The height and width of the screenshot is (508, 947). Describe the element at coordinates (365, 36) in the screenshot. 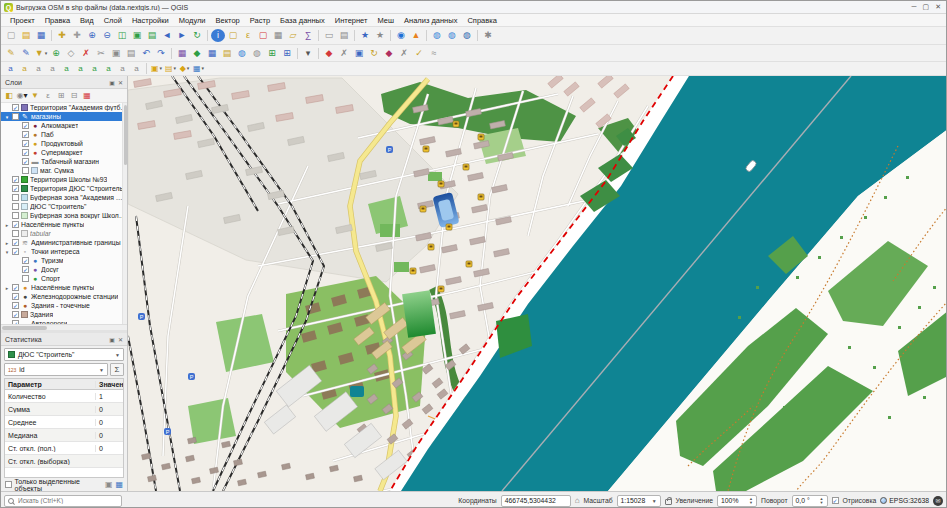

I see `new-bookmark-icon: ★` at that location.